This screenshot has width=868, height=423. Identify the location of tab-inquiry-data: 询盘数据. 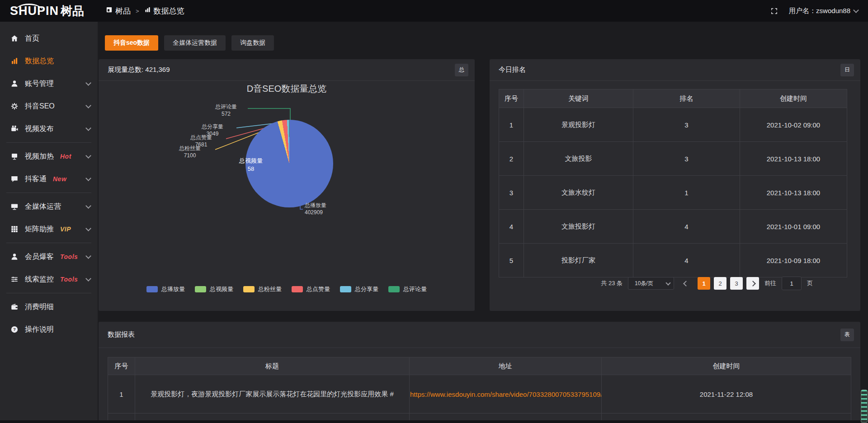
(253, 43).